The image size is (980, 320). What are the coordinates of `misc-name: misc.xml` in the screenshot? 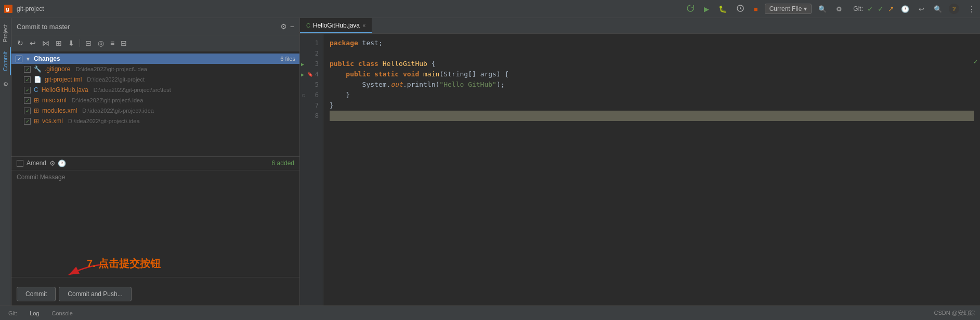 It's located at (54, 100).